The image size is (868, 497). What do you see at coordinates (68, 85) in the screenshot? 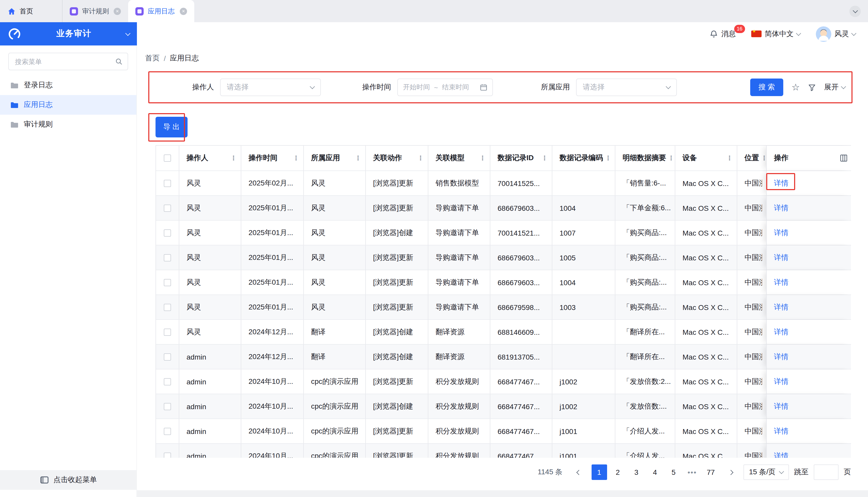
I see `sidebar-item-1: 登录日志` at bounding box center [68, 85].